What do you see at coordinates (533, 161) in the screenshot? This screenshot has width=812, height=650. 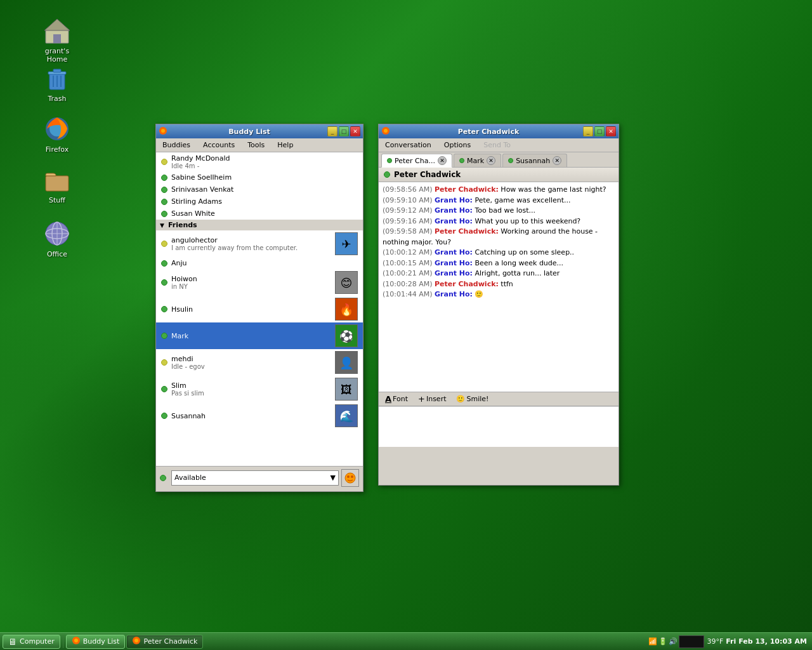 I see `tab-susannah-label: Susannah` at bounding box center [533, 161].